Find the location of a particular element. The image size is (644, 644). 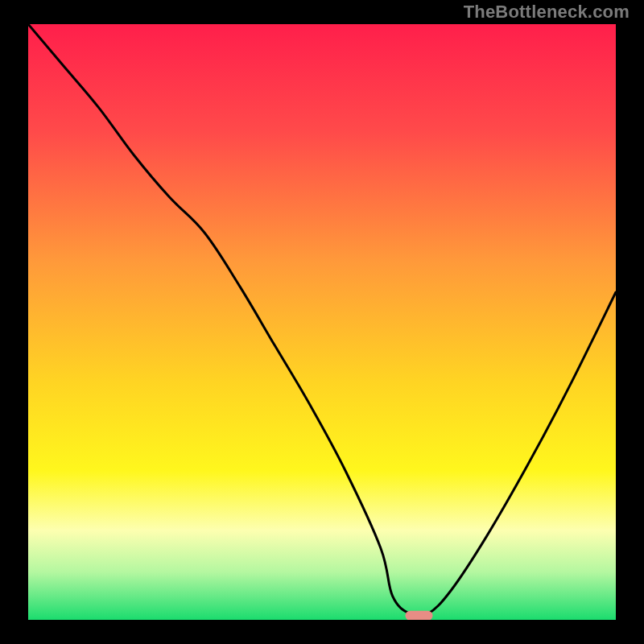

minimum-marker is located at coordinates (419, 615).